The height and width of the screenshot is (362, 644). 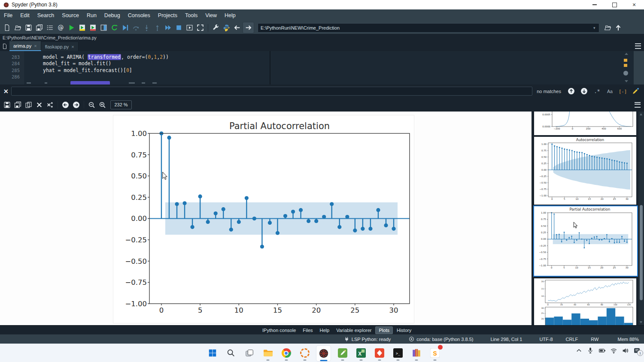 What do you see at coordinates (305, 57) in the screenshot?
I see `code-line: 283model = ARIMA( transformed, order=(0,…` at bounding box center [305, 57].